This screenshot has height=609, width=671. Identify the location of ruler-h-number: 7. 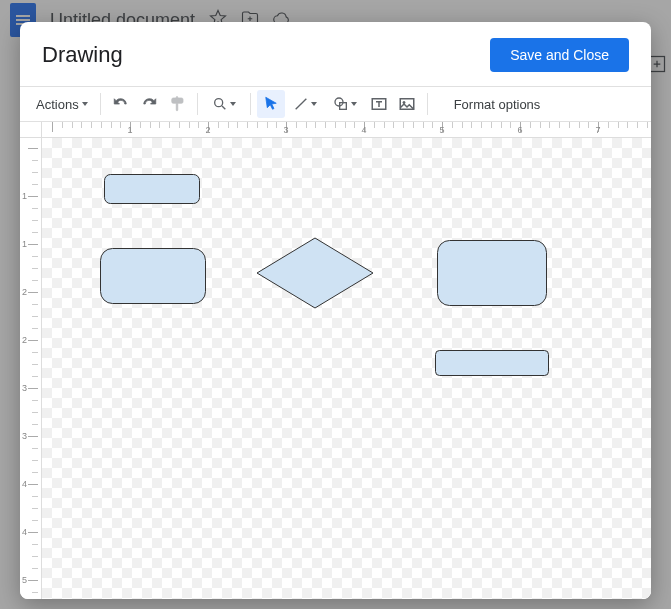
(598, 130).